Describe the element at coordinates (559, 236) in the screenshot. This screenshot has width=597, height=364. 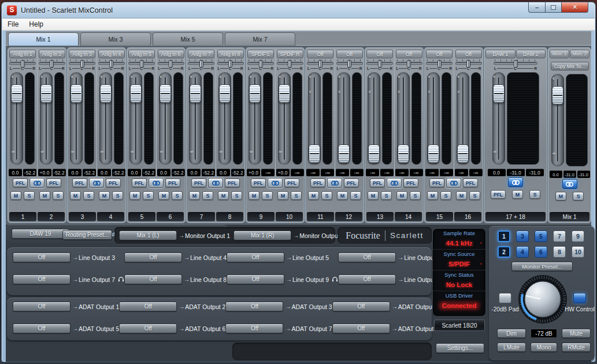
I see `monitor-preset-7-button: 7` at that location.